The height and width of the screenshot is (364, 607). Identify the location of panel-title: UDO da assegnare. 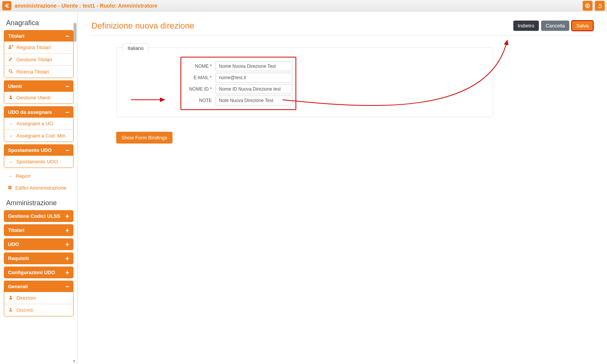
(30, 112).